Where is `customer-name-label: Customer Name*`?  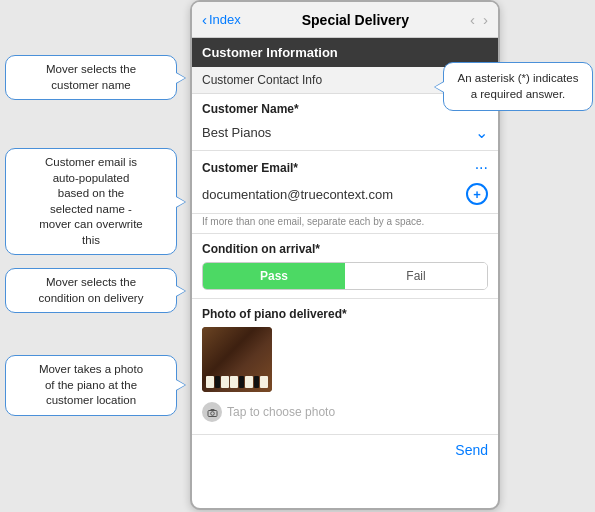 customer-name-label: Customer Name* is located at coordinates (250, 109).